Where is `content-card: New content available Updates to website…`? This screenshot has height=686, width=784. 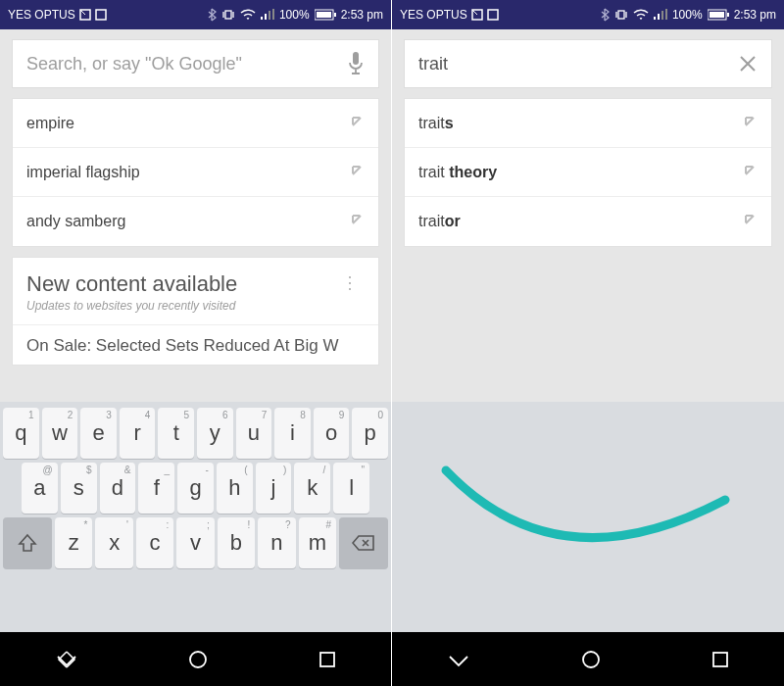 content-card: New content available Updates to website… is located at coordinates (196, 312).